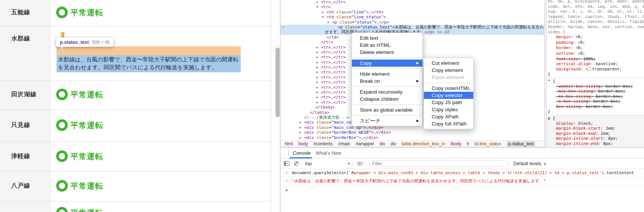 This screenshot has width=644, height=212. I want to click on console-command-entry: > document.querySelector('#wrapper > div…, so click(462, 173).